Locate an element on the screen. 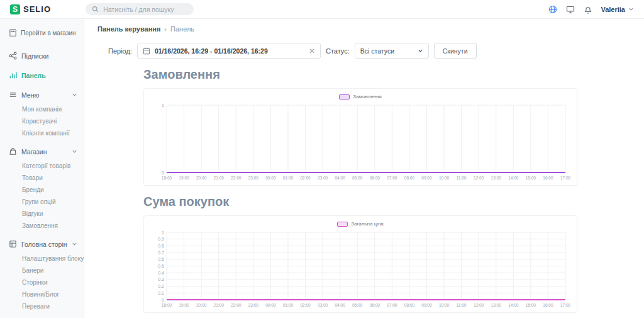 The image size is (644, 318). sidebar-submenu: Категорії товарівТовариБрендиГрупи опцій… is located at coordinates (42, 196).